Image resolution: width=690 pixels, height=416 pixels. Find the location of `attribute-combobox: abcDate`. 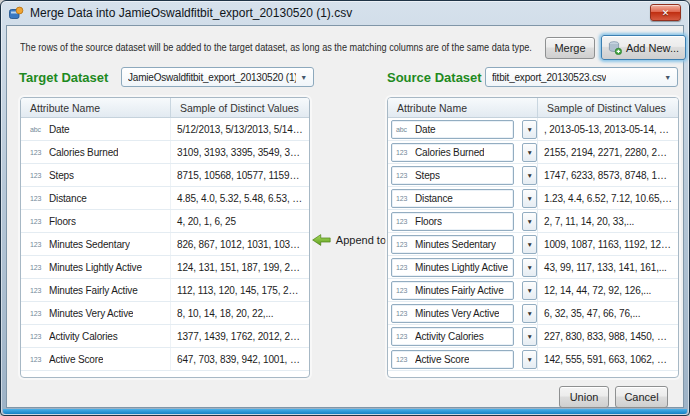

attribute-combobox: abcDate is located at coordinates (452, 130).